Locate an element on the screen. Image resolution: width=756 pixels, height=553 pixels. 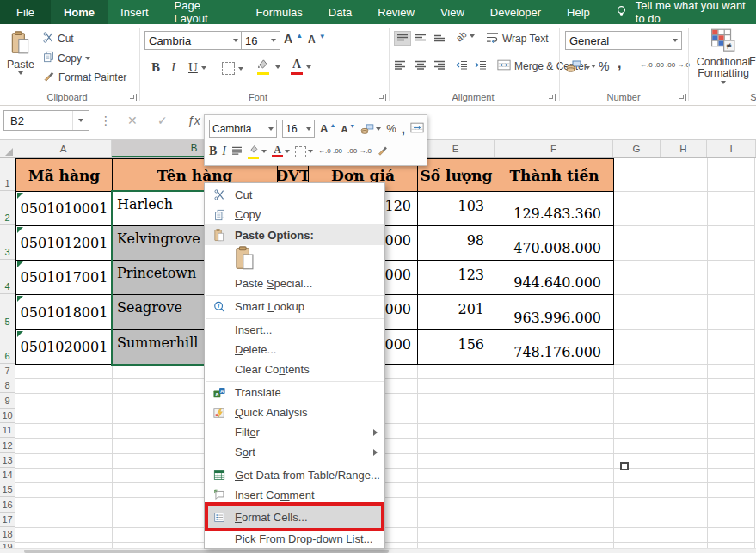
cell-f3: 470.008.000 is located at coordinates (554, 243).